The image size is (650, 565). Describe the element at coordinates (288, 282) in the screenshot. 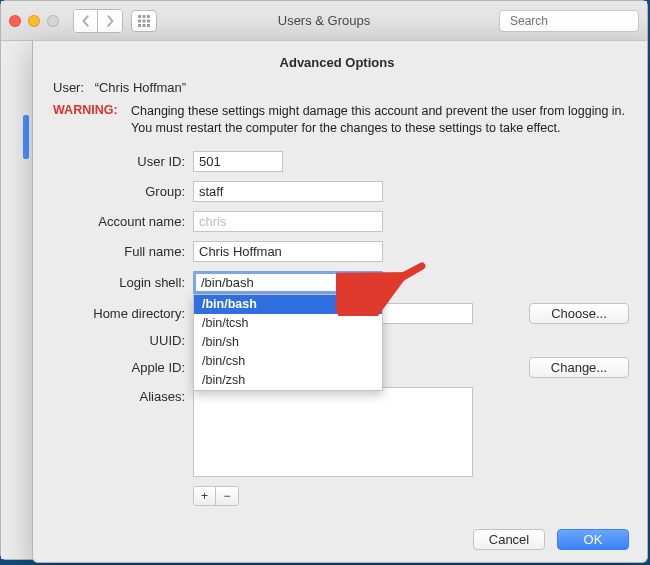

I see `login-shell-combo-wrap: ▾ /bin/bash /bin/tcsh /bin/sh /bin/csh /…` at that location.